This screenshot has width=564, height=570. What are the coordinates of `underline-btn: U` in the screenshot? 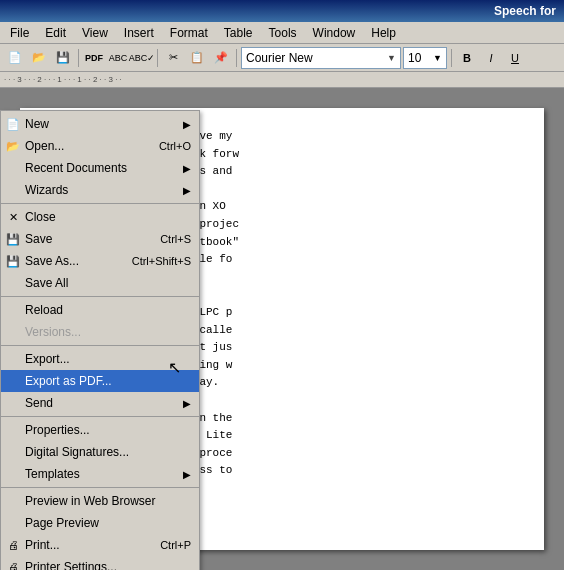 It's located at (515, 58).